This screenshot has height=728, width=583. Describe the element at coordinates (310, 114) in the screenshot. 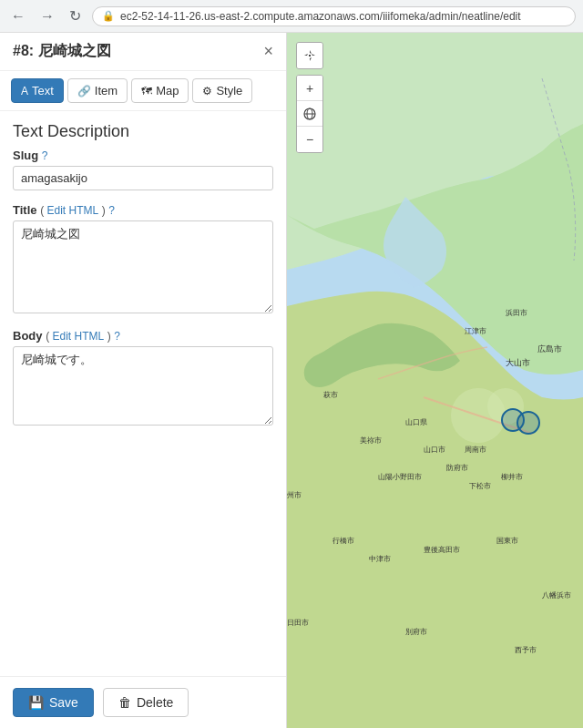

I see `zoom-control-group: + −` at that location.